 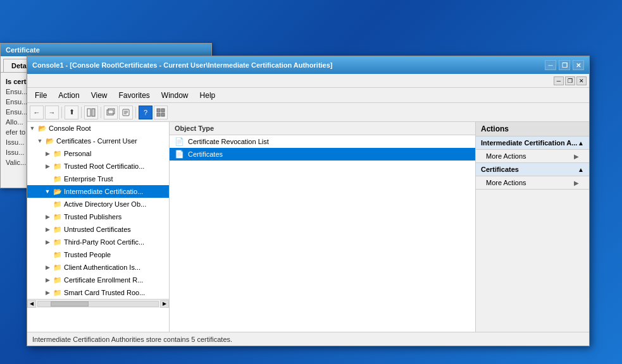 What do you see at coordinates (570, 81) in the screenshot?
I see `inner-titlebar-btns: ─ ❐ ✕` at bounding box center [570, 81].